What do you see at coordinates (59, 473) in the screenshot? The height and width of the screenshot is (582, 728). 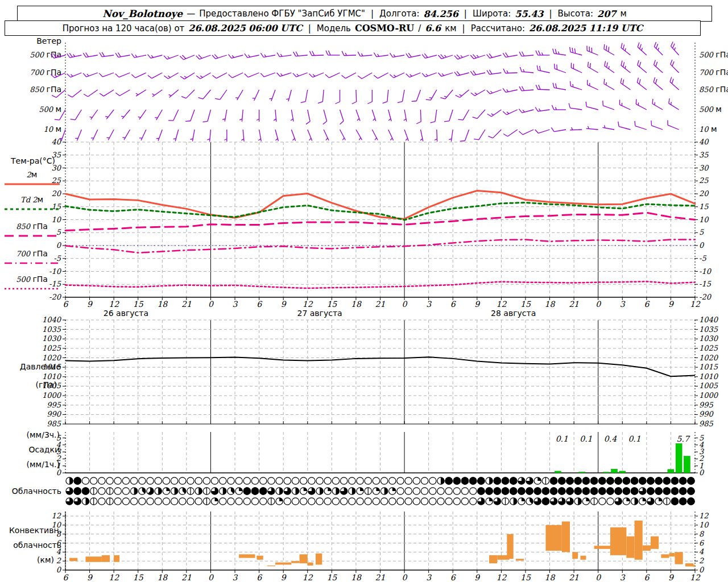 I see `precip-ytick-label: 0` at bounding box center [59, 473].